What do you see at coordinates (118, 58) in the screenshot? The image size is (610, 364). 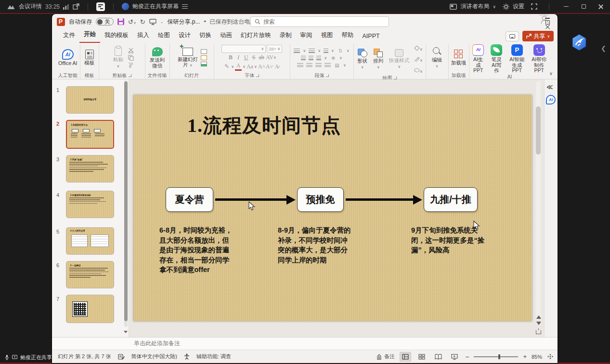 I see `paste-button: 粘贴∨` at bounding box center [118, 58].